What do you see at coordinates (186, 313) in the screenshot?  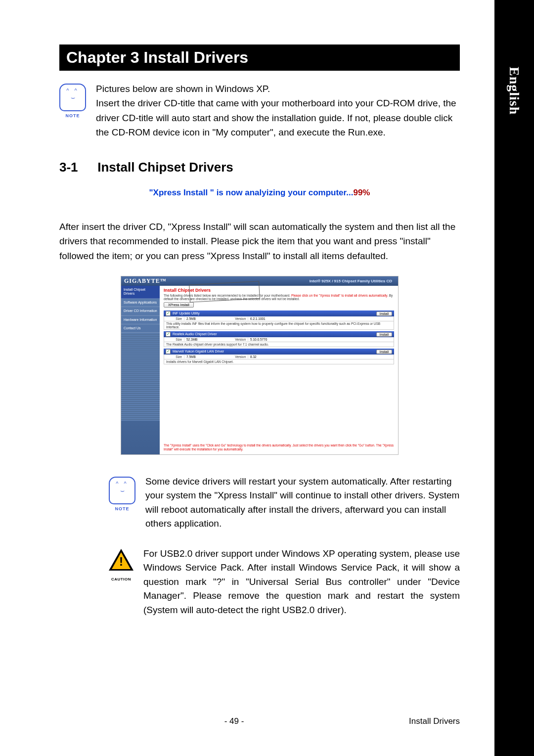 I see `driver-name: INF Update Utility` at bounding box center [186, 313].